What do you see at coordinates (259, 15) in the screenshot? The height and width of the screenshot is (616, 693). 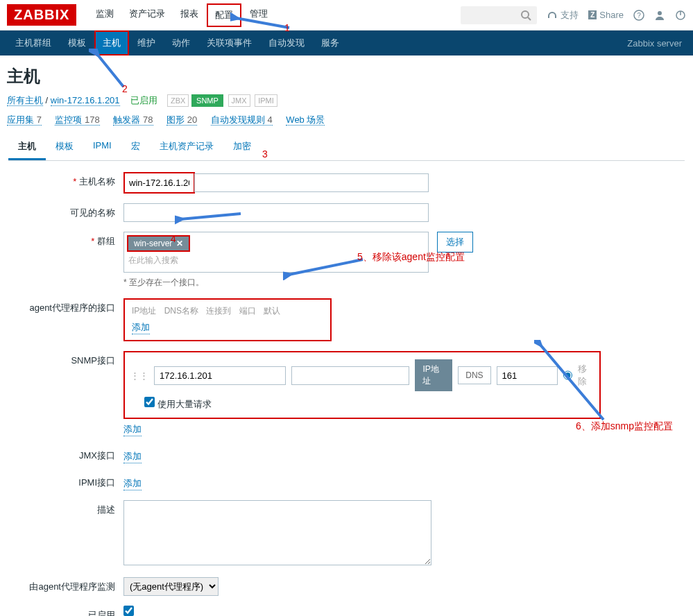 I see `nav-admin: 管理` at bounding box center [259, 15].